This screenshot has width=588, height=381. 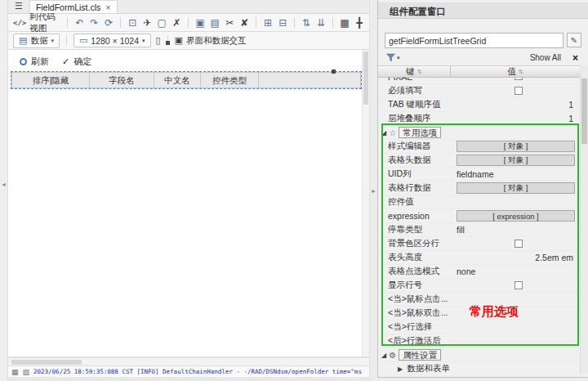 What do you see at coordinates (422, 216) in the screenshot?
I see `property-key: expression` at bounding box center [422, 216].